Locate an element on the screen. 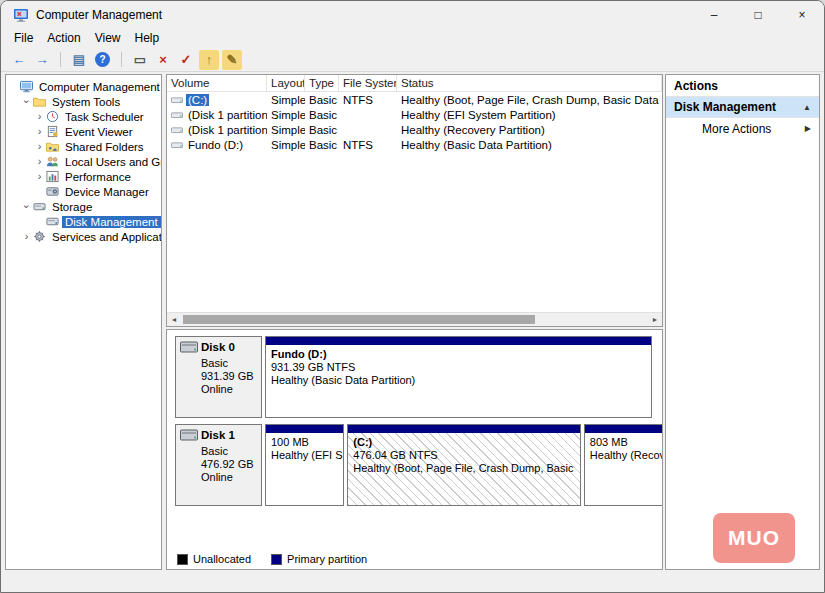 The height and width of the screenshot is (593, 825). tree-item-label: Device Manager is located at coordinates (107, 192).